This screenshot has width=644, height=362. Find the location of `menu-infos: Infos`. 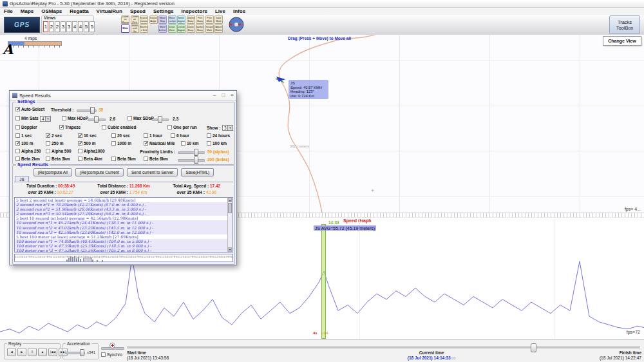

menu-infos: Infos is located at coordinates (240, 12).